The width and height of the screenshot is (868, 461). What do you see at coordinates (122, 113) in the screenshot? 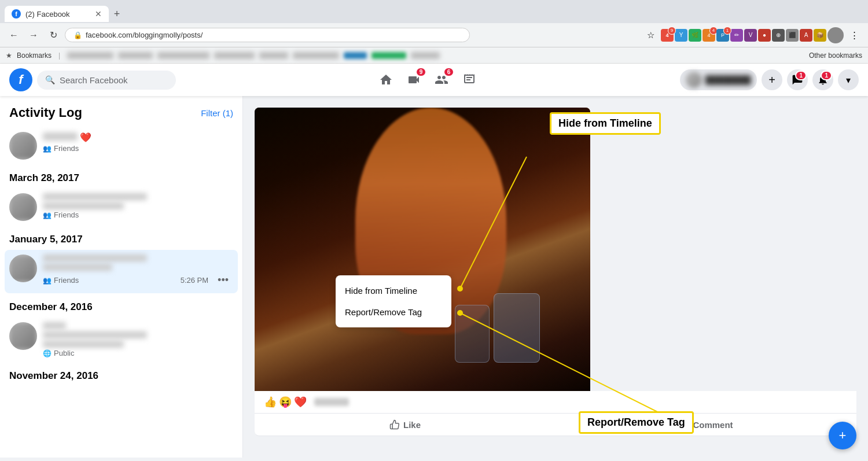
I see `activity-log-header: Activity Log Filter (1)` at bounding box center [122, 113].